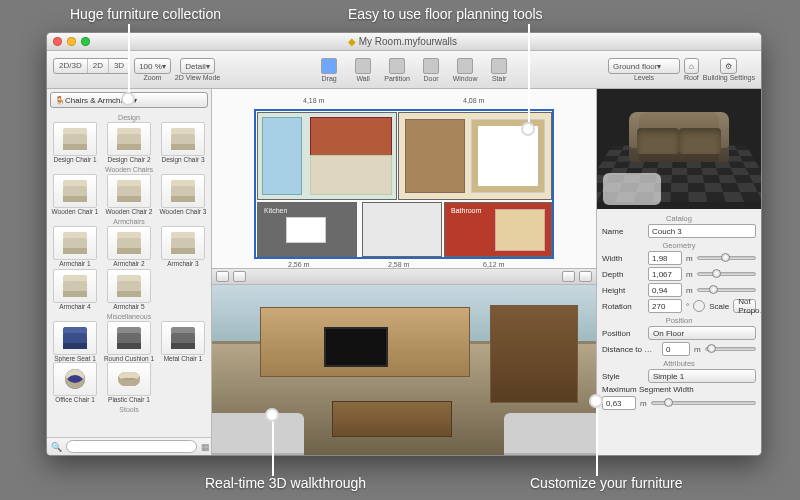  What do you see at coordinates (76, 212) in the screenshot?
I see `library-item-label: Wooden Chair 1` at bounding box center [76, 212].